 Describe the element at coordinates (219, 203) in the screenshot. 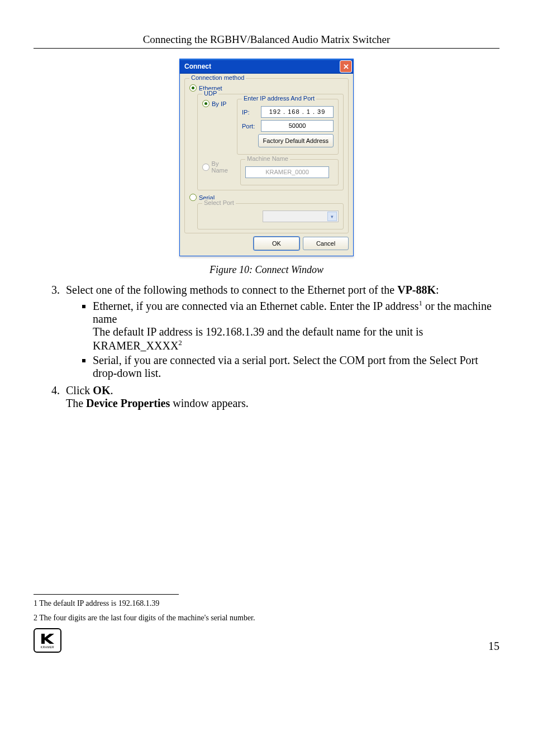

I see `select-port-legend: Select Port` at that location.